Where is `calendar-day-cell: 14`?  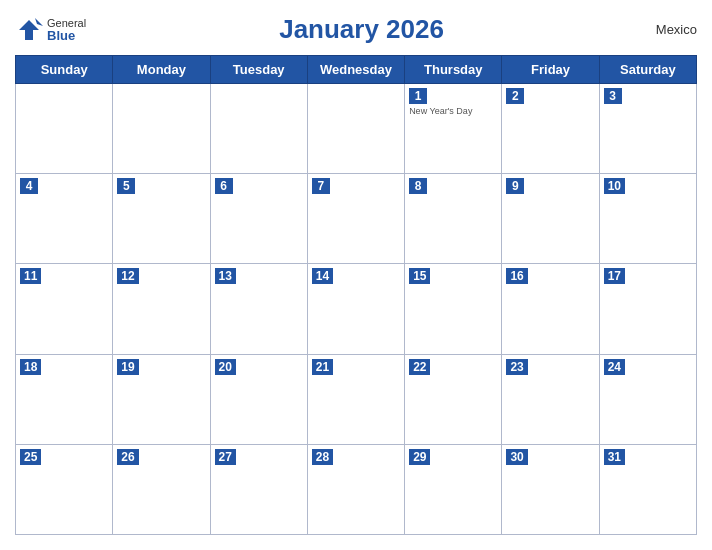 calendar-day-cell: 14 is located at coordinates (356, 309).